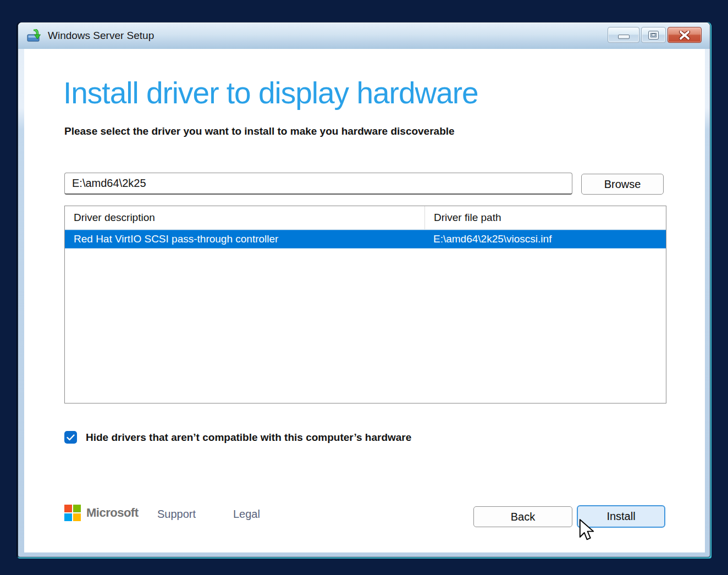  What do you see at coordinates (238, 438) in the screenshot?
I see `hide-drivers-checkbox: Hide drivers that aren’t compatible with…` at bounding box center [238, 438].